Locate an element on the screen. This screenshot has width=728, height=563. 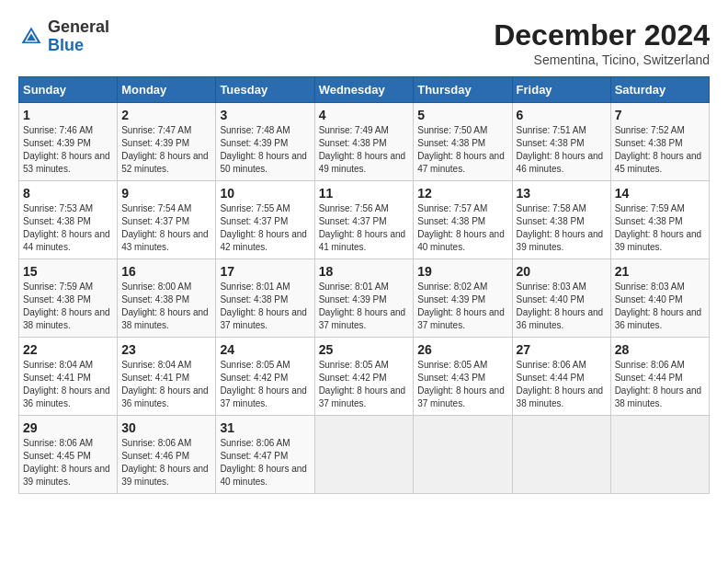
day-number: 24 is located at coordinates (265, 350).